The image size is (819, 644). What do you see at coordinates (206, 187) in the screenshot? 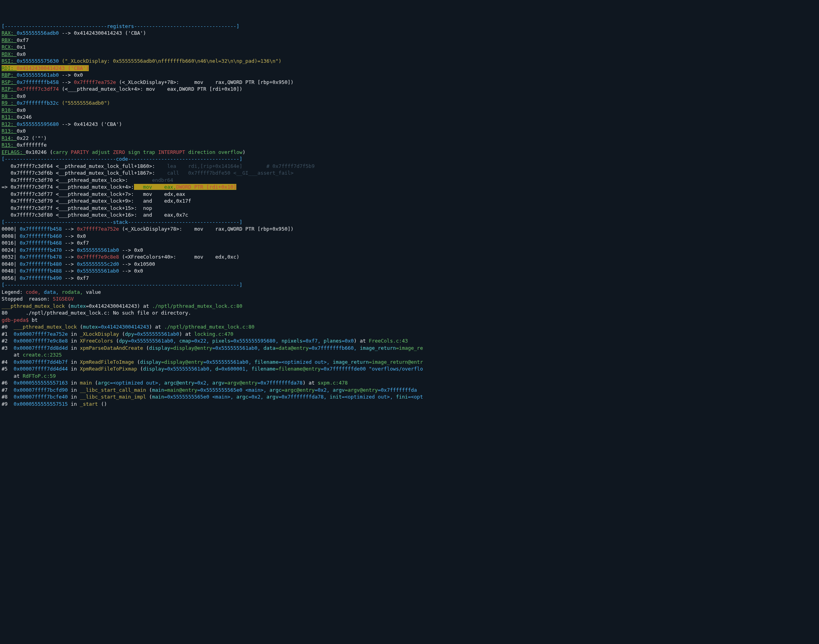
I see `code-operand-current: DWORD PTR [rdi+0x10]` at bounding box center [206, 187].